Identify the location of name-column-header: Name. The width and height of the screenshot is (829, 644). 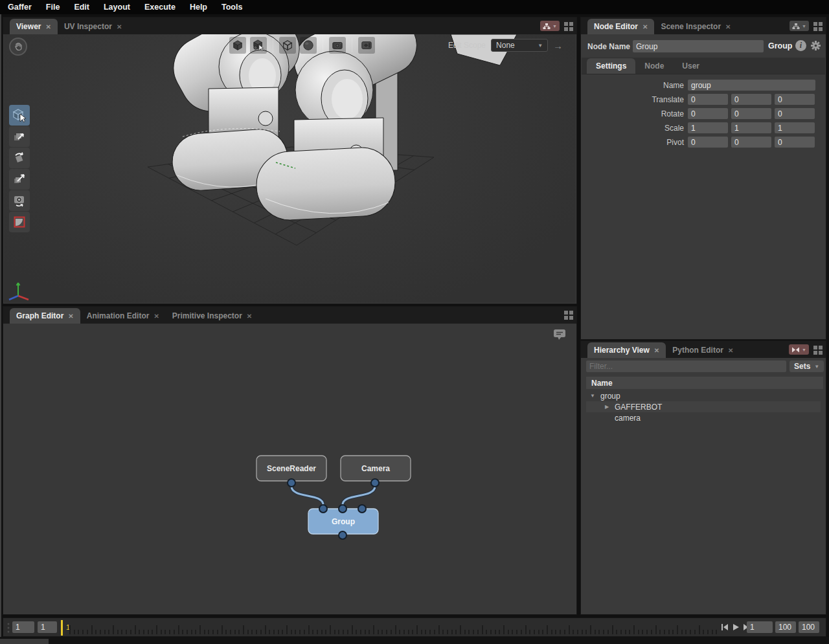
(705, 383).